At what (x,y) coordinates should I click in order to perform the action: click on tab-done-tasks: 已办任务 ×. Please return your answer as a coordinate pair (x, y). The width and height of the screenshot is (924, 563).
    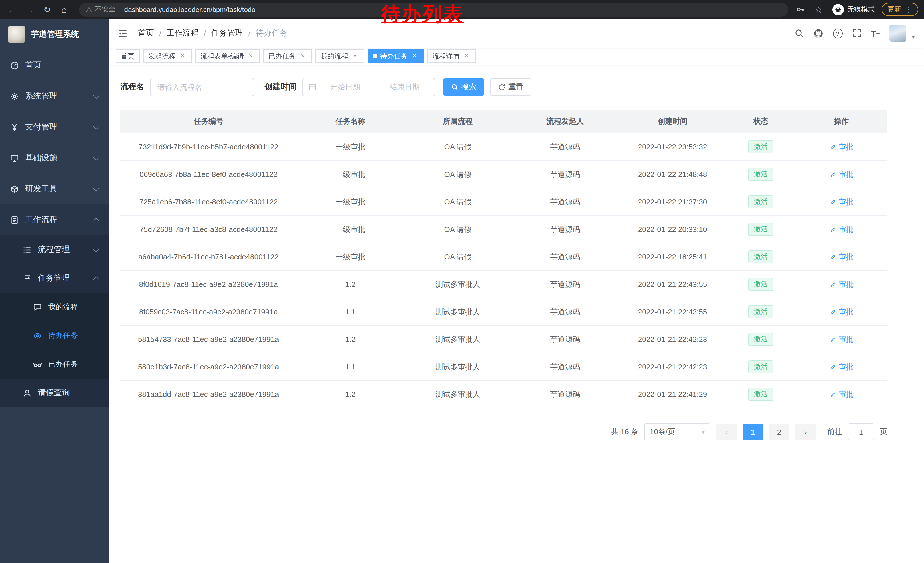
    Looking at the image, I should click on (288, 56).